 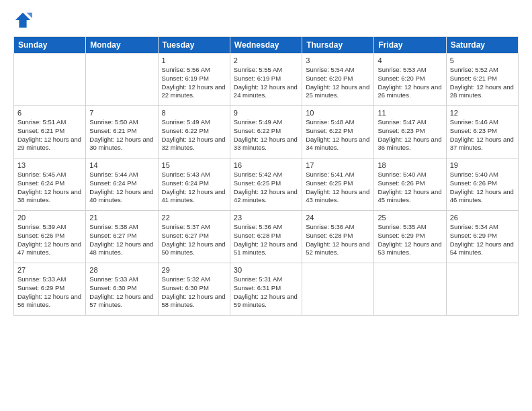 What do you see at coordinates (50, 270) in the screenshot?
I see `day-number: 27` at bounding box center [50, 270].